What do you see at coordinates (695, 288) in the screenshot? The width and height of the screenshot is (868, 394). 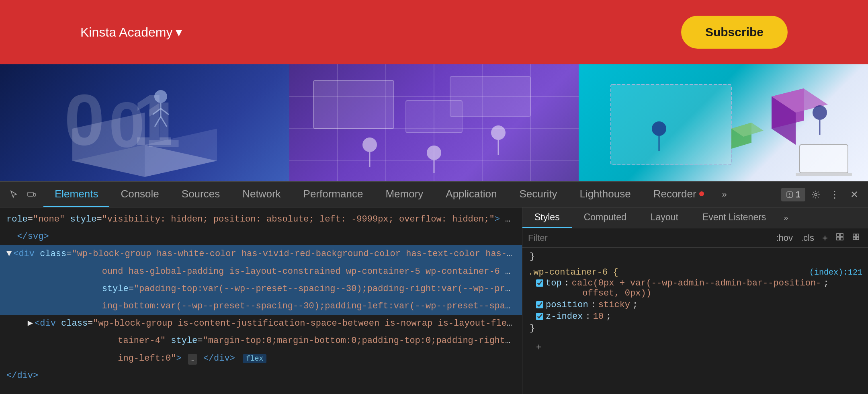 I see `css-prop-top: top : calc(0px + var(--wp-admin--admin-b…` at bounding box center [695, 288].